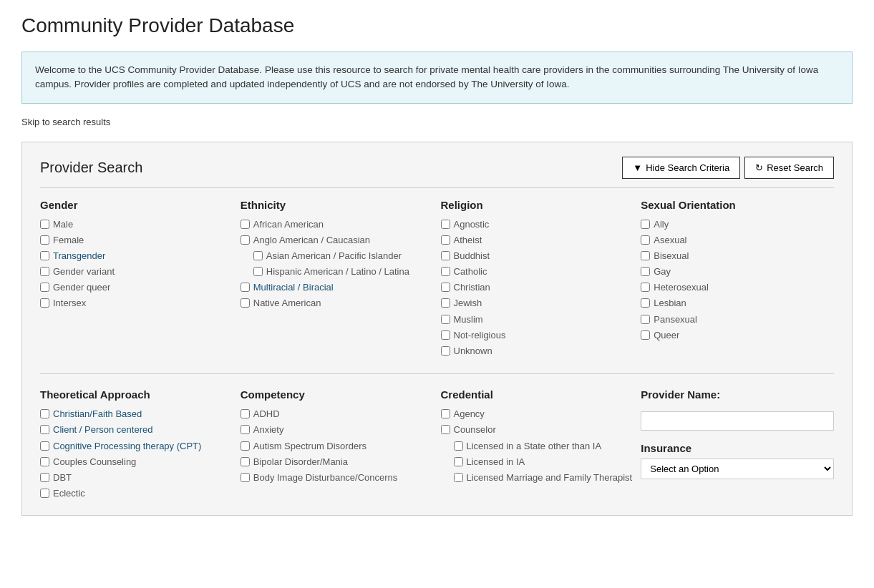 This screenshot has width=874, height=588. I want to click on cred-licensed-ia-label: Licensed in IA, so click(496, 462).